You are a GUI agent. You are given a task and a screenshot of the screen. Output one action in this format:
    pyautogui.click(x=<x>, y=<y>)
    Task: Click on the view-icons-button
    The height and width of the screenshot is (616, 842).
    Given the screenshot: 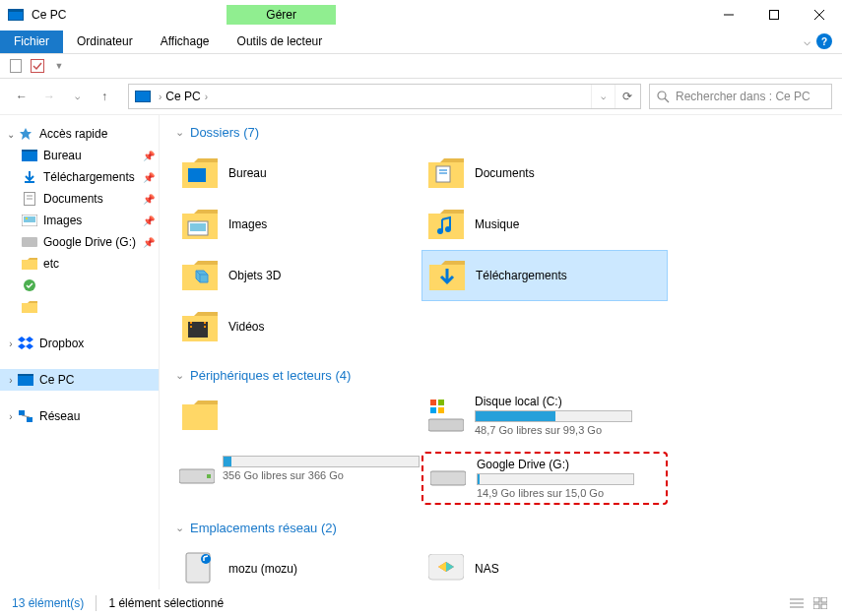 What is the action you would take?
    pyautogui.click(x=820, y=603)
    